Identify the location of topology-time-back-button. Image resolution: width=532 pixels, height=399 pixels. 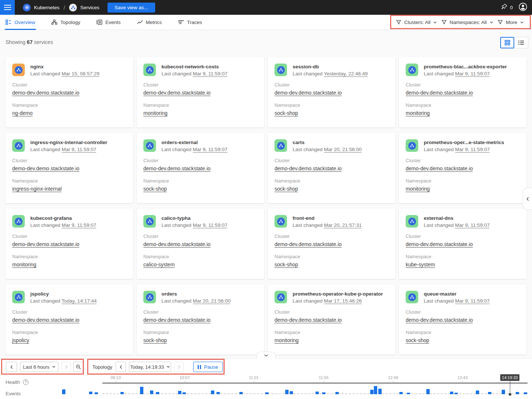
(121, 367).